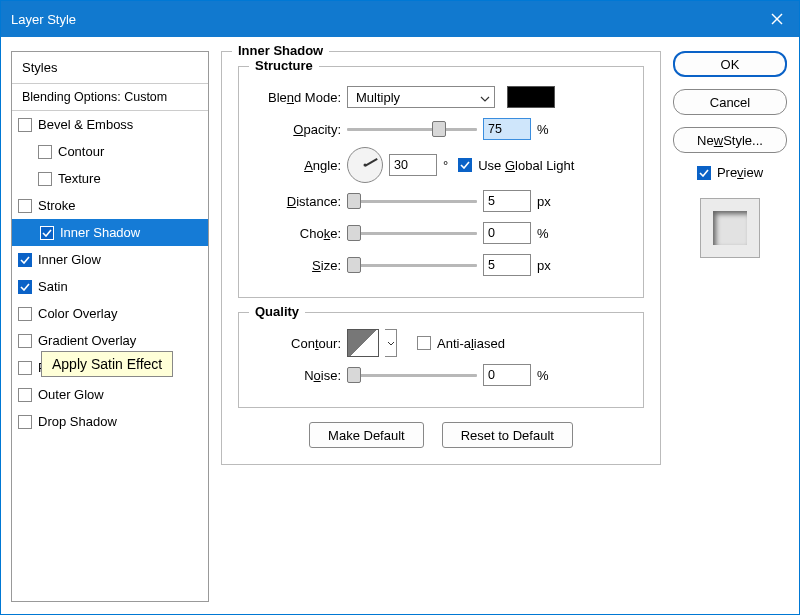 This screenshot has width=800, height=615. What do you see at coordinates (391, 343) in the screenshot?
I see `contour-dropdown-button` at bounding box center [391, 343].